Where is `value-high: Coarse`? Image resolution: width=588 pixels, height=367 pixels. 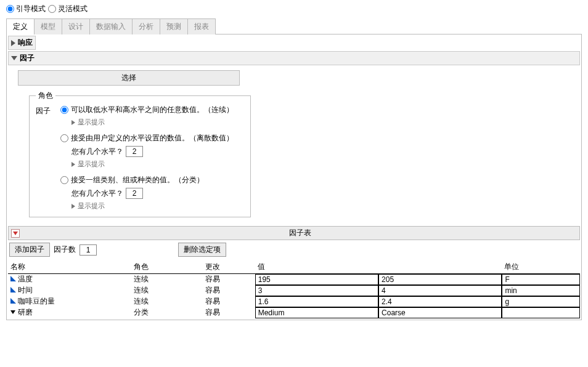
value-high: Coarse is located at coordinates (440, 313).